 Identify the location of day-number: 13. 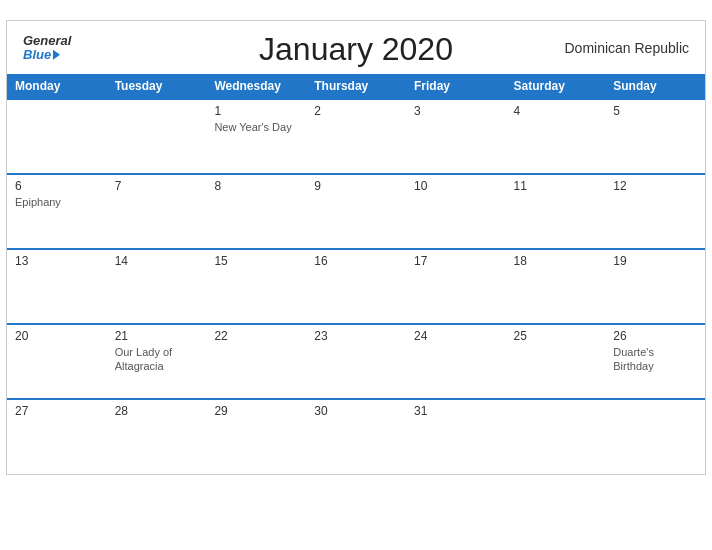
(57, 261).